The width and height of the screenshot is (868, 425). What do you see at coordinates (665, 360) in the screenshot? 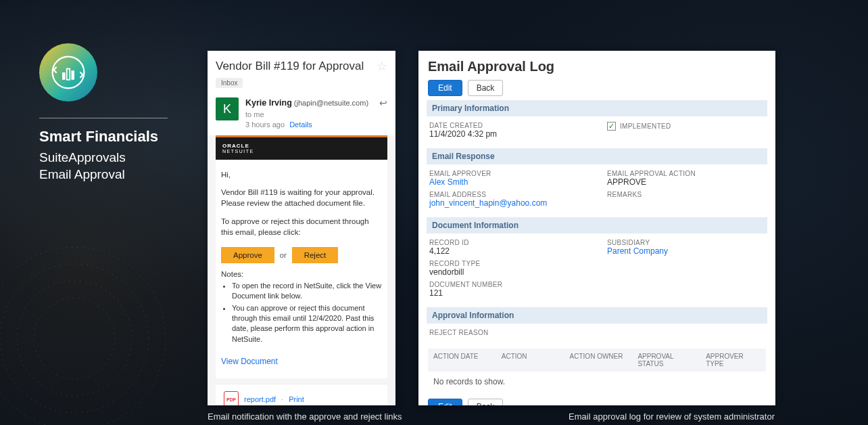
I see `col-approval-status: APPROVAL STATUS` at bounding box center [665, 360].